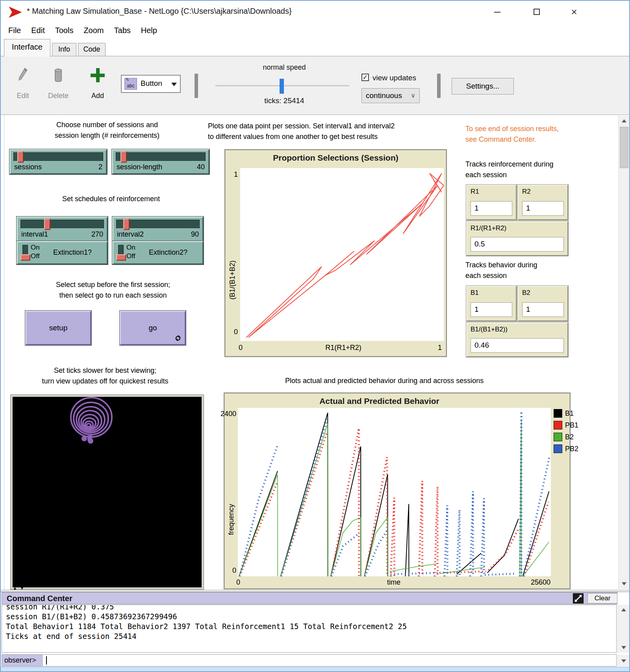  I want to click on tab-interface: Interface, so click(27, 48).